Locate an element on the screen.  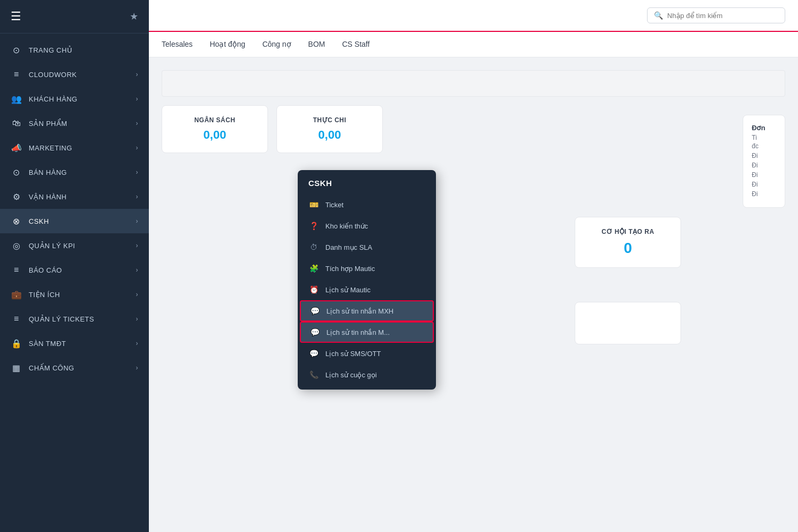
cskh-item-lich-su-cuoc-goi: 📞Lịch sử cuộc gọi is located at coordinates (367, 375).